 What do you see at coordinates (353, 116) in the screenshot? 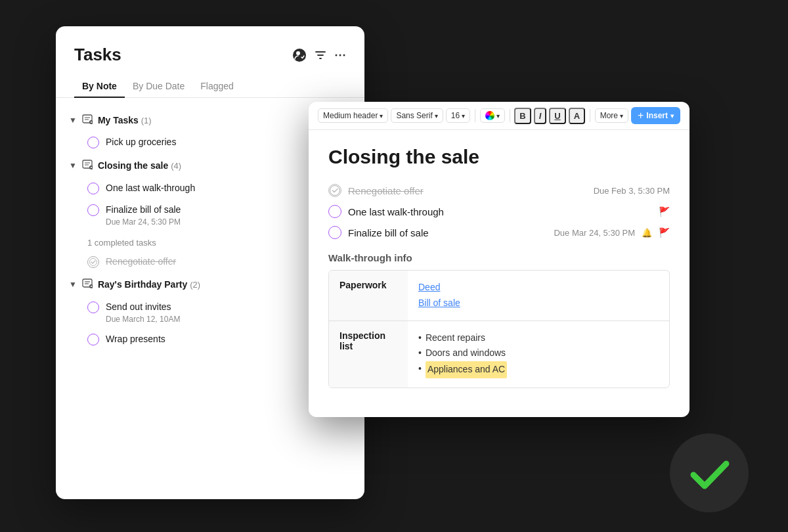
I see `style-dropdown: Medium header ▾` at bounding box center [353, 116].